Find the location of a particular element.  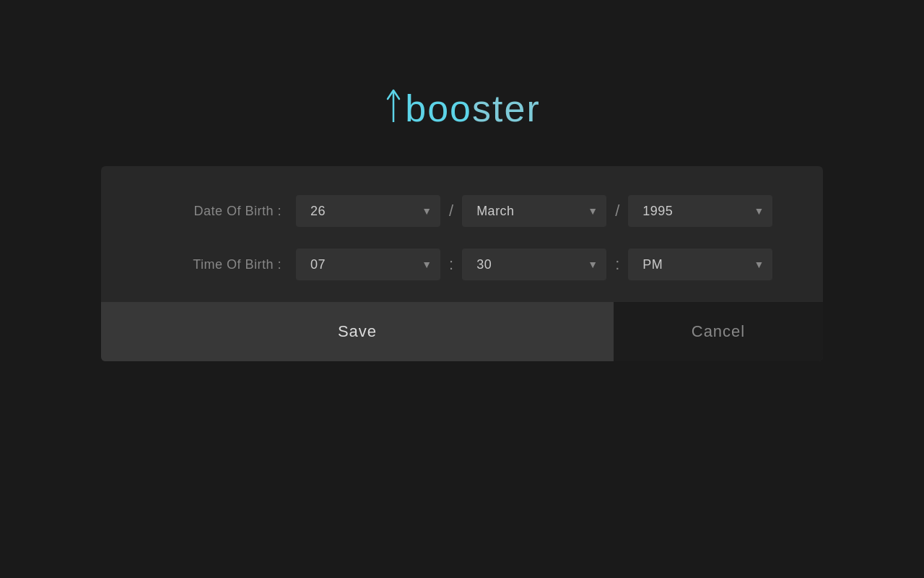

day-select-wrapper: 0102030405060708091011121314151617181920… is located at coordinates (368, 211).